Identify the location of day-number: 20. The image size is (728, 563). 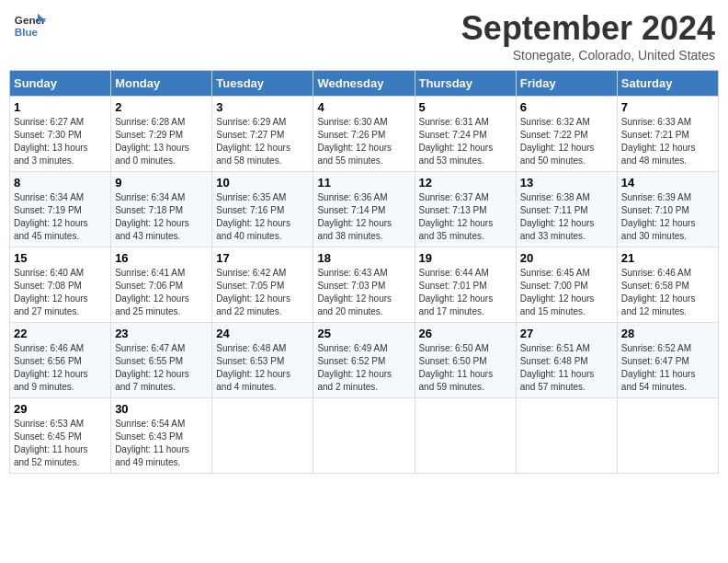
(566, 258).